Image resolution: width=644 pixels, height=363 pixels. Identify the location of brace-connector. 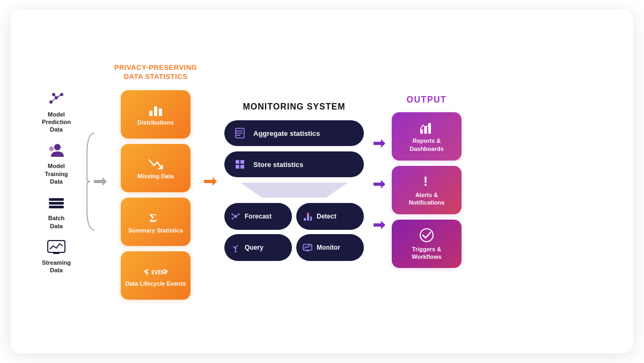
(91, 182).